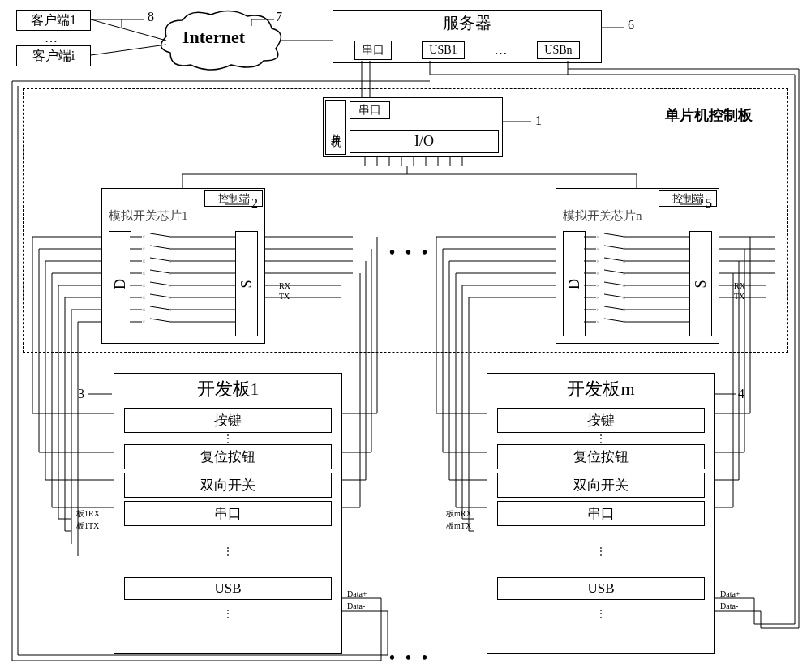  Describe the element at coordinates (228, 439) in the screenshot. I see `dev1-dots1: ⋮` at that location.